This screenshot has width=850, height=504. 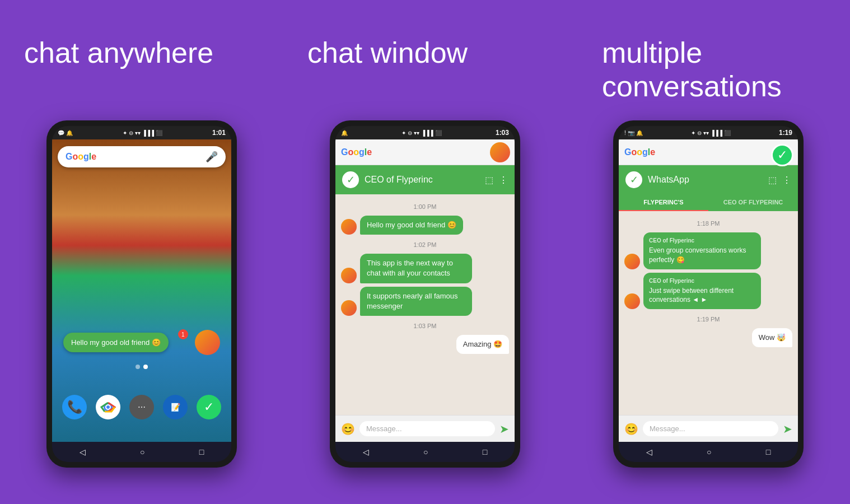 What do you see at coordinates (417, 133) in the screenshot?
I see `wifi-icon-2: ▾▾` at bounding box center [417, 133].